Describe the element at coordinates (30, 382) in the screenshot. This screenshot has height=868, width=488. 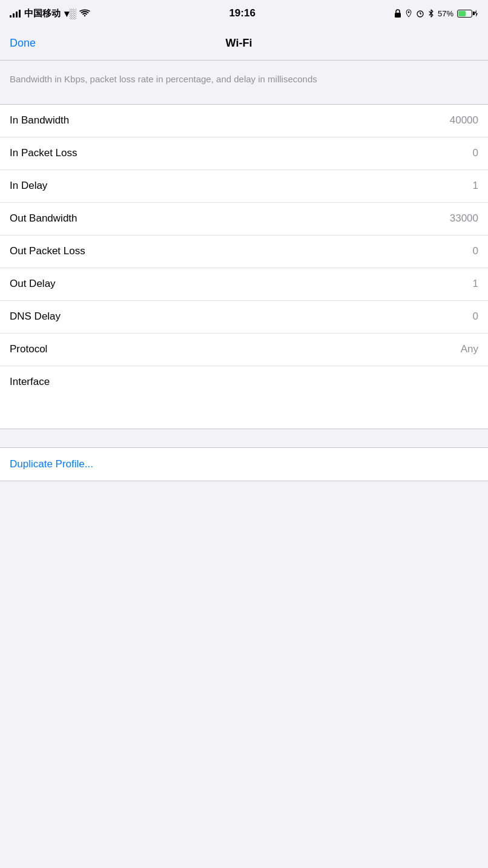
I see `interface-label: Interface` at that location.